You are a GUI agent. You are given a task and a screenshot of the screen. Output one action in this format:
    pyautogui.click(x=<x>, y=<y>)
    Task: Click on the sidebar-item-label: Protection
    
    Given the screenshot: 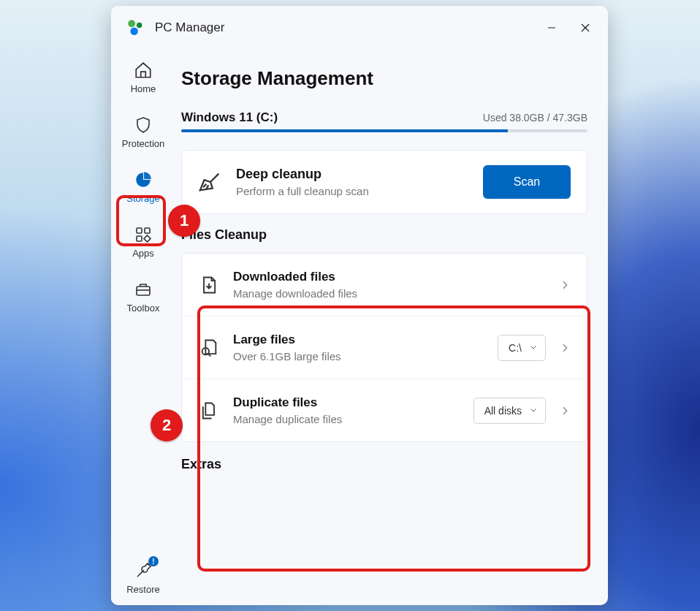 What is the action you would take?
    pyautogui.click(x=143, y=143)
    